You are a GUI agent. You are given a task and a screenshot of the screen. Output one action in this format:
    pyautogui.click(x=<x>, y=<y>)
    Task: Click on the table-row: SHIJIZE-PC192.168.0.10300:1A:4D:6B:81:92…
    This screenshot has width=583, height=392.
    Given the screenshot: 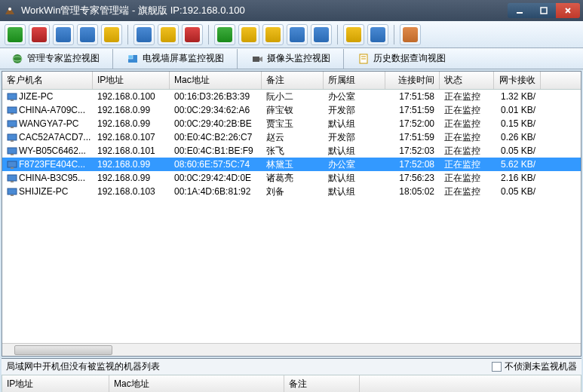 What is the action you would take?
    pyautogui.click(x=291, y=191)
    